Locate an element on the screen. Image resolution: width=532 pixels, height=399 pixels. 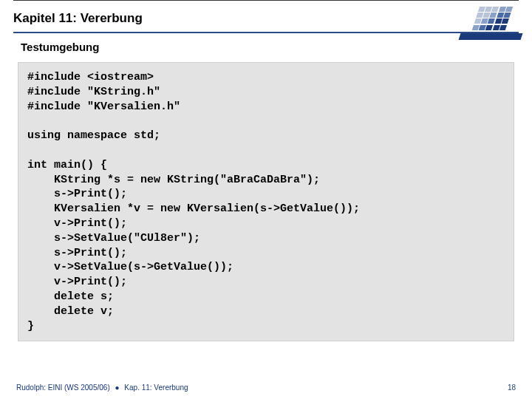
footer-chapter: Kap. 11: Vererbung is located at coordinates (156, 387).